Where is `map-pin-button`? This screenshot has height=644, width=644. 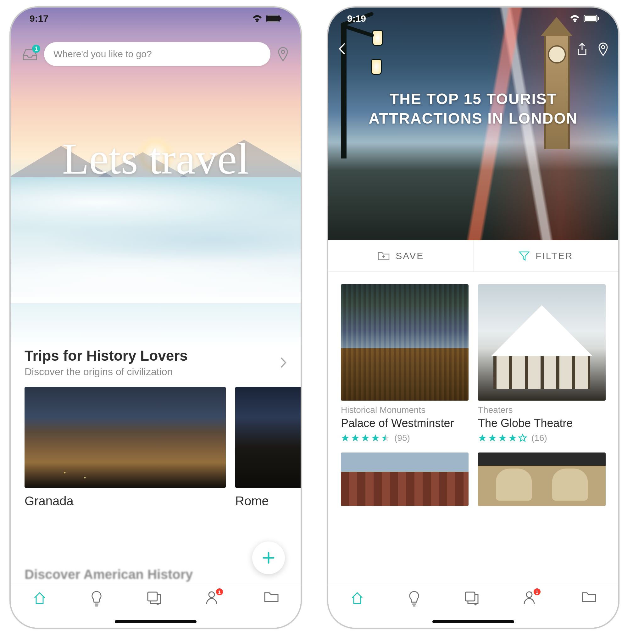 map-pin-button is located at coordinates (603, 49).